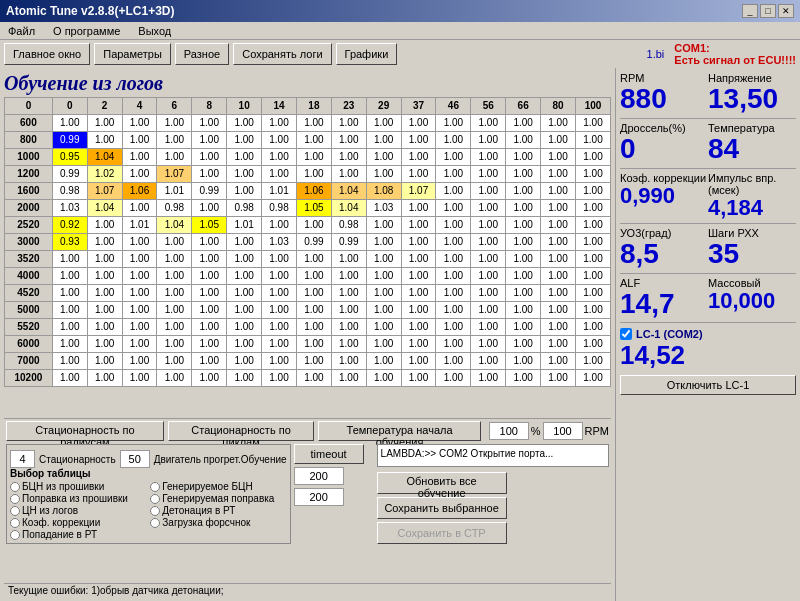 This screenshot has height=601, width=800. I want to click on radio-bcn-proshivka: БЦН из прошивки, so click(78, 486).